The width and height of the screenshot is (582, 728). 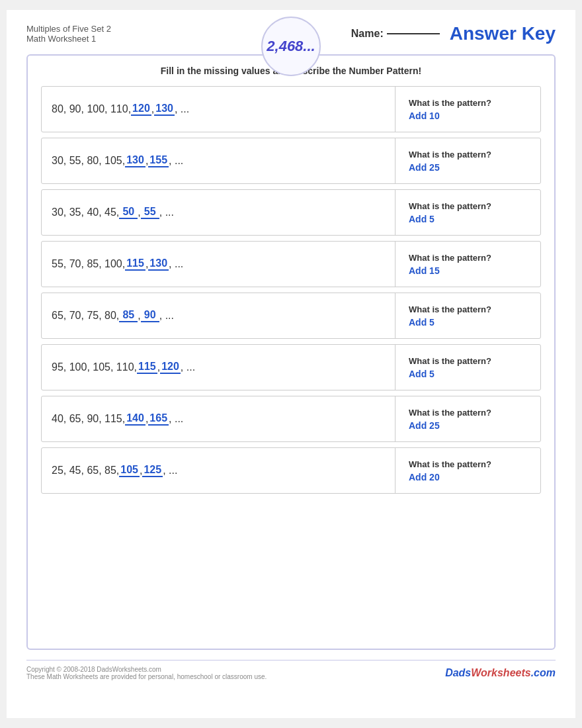 I want to click on answer-1: 120, so click(x=142, y=109).